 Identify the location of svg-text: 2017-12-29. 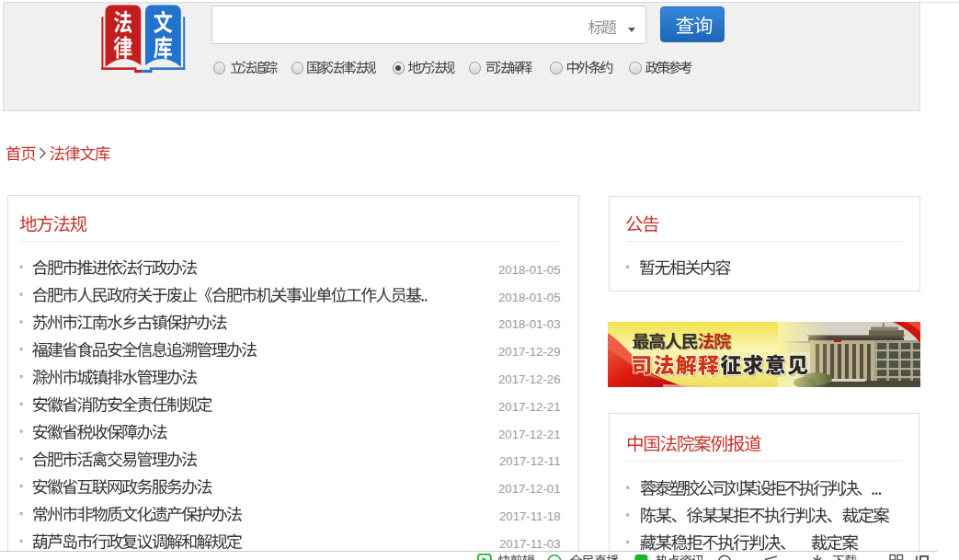
(530, 351).